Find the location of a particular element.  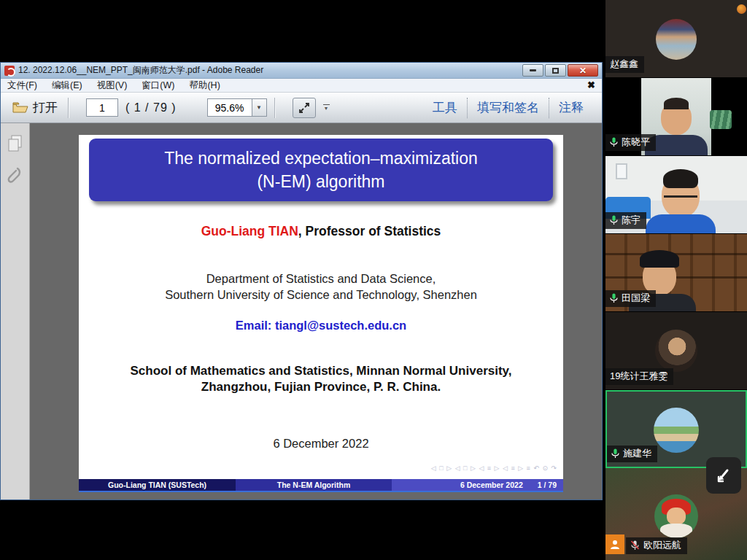

person-badge is located at coordinates (615, 544).